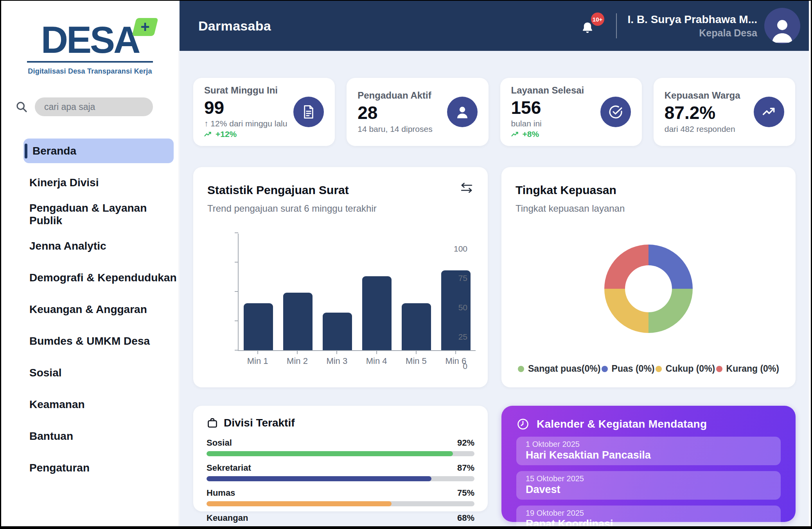 This screenshot has width=812, height=529. Describe the element at coordinates (59, 468) in the screenshot. I see `sidebar-item-label: Pengaturan` at that location.